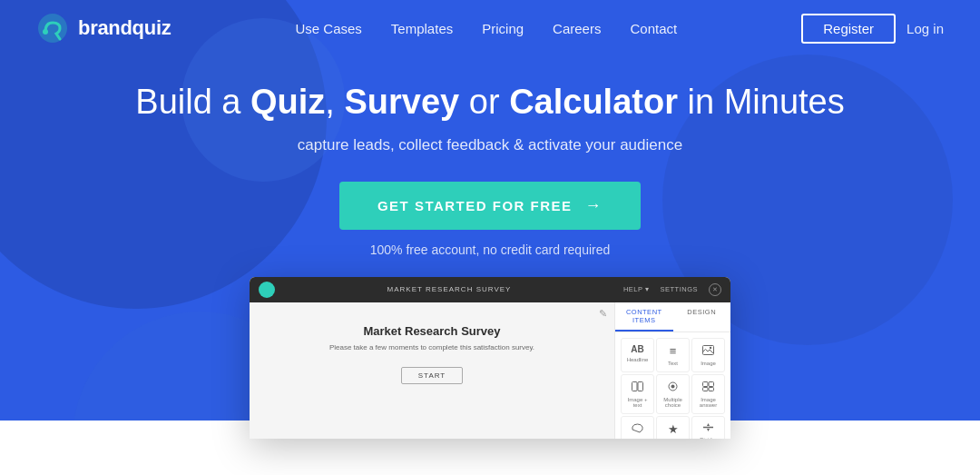 This screenshot has height=475, width=980. Describe the element at coordinates (432, 347) in the screenshot. I see `survey-description: Please take a few moments to complete th…` at that location.